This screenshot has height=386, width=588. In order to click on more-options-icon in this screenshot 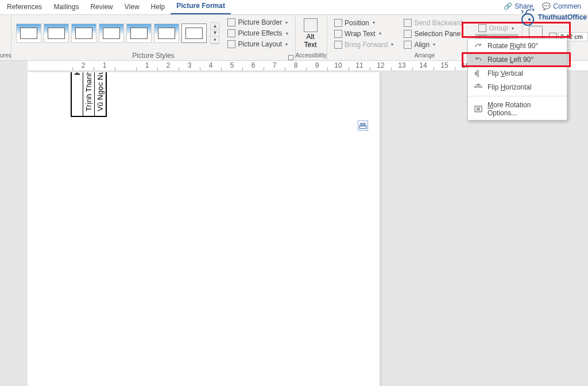, I will do `click(478, 109)`.